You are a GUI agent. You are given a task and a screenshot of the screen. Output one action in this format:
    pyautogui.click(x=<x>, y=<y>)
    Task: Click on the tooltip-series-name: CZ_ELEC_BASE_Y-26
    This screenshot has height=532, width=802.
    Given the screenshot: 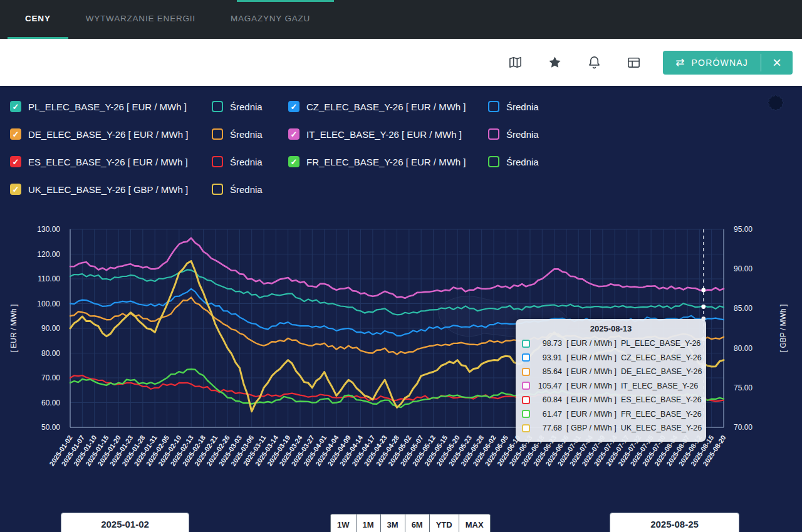 What is the action you would take?
    pyautogui.click(x=662, y=358)
    